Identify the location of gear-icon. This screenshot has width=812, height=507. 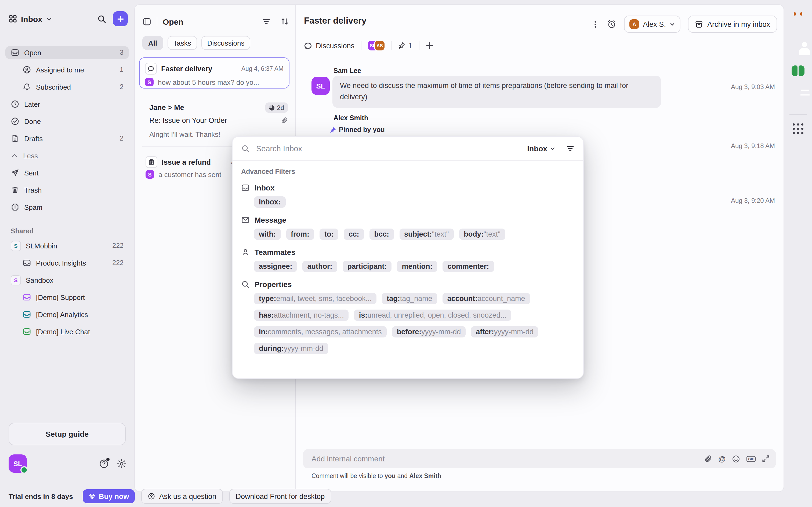
(121, 463).